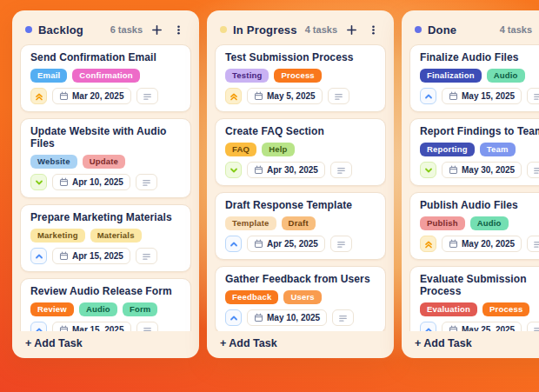  Describe the element at coordinates (301, 149) in the screenshot. I see `tag-row: FAQHelp` at that location.